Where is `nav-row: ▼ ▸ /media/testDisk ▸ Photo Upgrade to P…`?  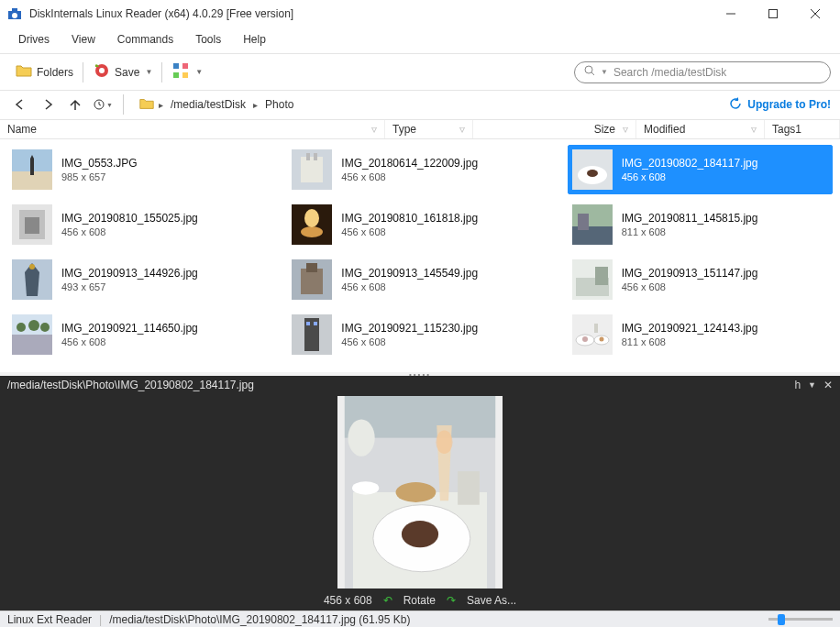 nav-row: ▼ ▸ /media/testDisk ▸ Photo Upgrade to P… is located at coordinates (420, 105).